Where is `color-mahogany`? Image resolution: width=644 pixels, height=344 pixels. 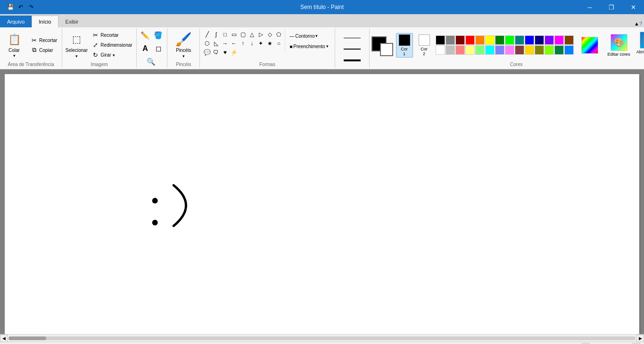
color-mahogany is located at coordinates (520, 50).